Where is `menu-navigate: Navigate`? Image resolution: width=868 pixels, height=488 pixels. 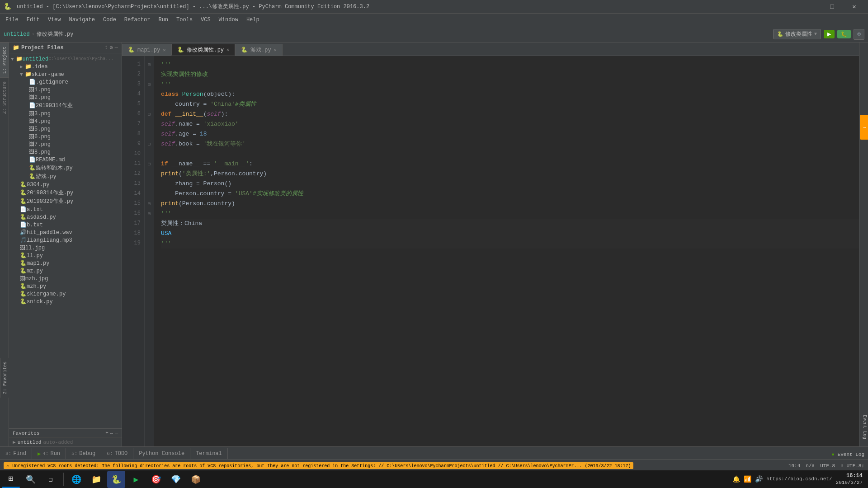
menu-navigate: Navigate is located at coordinates (82, 20).